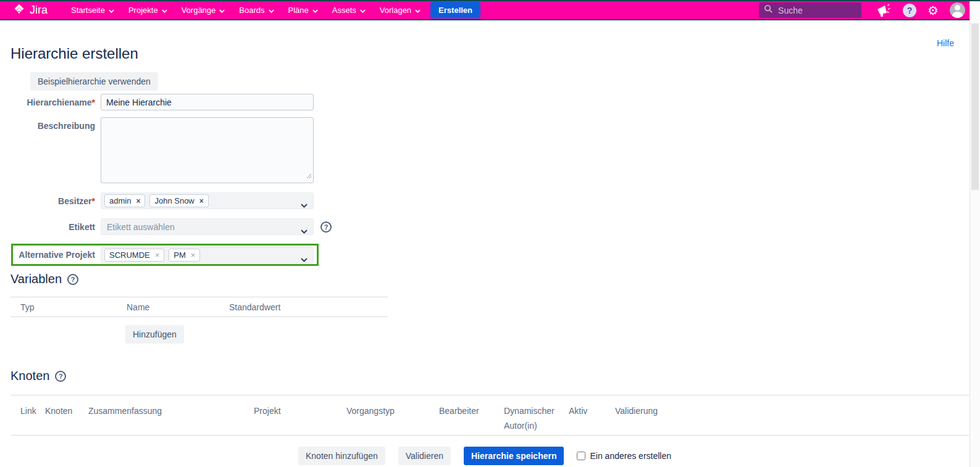  I want to click on column-header-vorgangstyp: Vorgangstyp, so click(393, 415).